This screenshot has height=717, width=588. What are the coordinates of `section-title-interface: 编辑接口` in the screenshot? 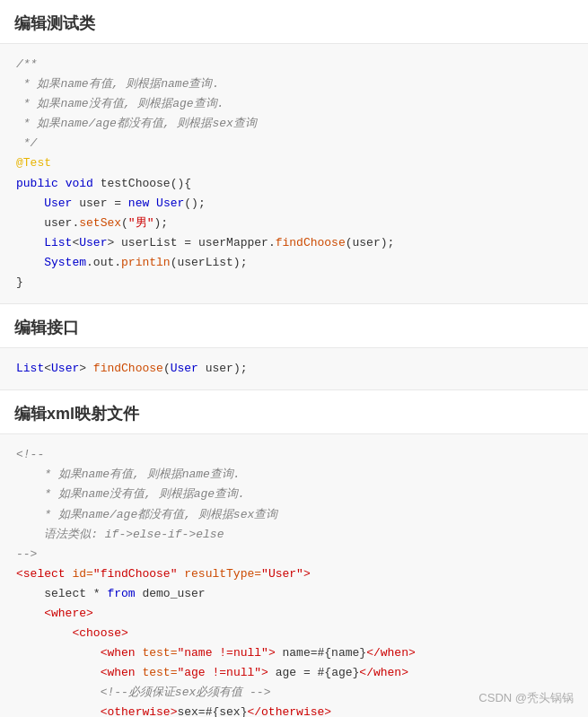 It's located at (294, 327).